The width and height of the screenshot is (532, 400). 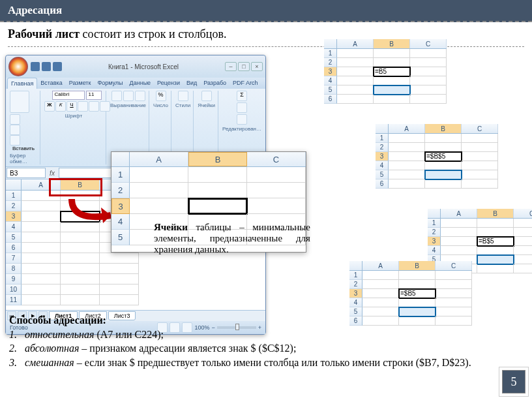 I want to click on mini-row-header: 5, so click(x=382, y=175).